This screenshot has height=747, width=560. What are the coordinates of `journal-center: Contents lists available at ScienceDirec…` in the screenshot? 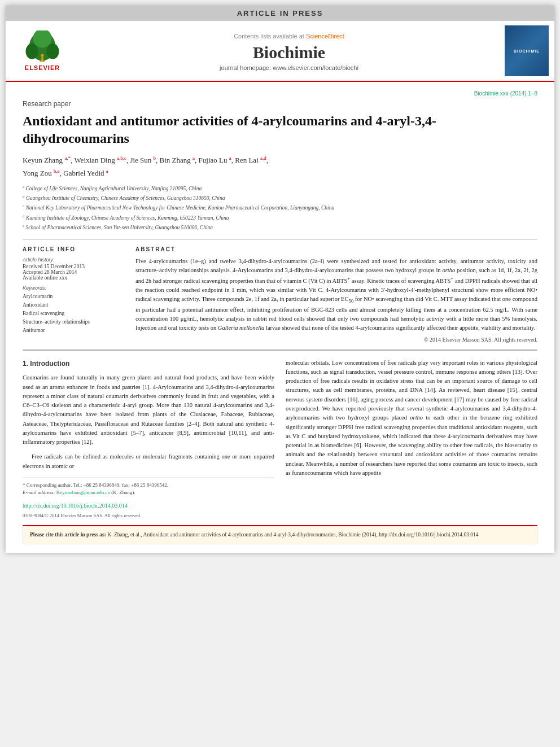 It's located at (289, 51).